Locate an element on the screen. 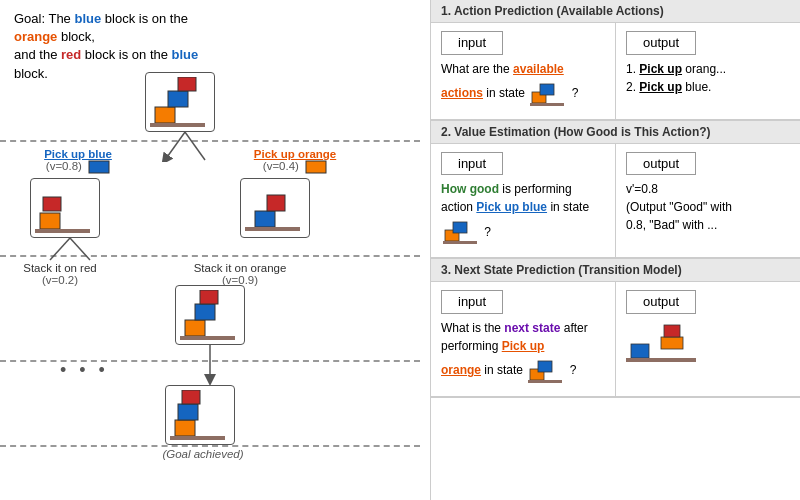 The width and height of the screenshot is (800, 500). s2-input-text: How good is performing action Pick up bl… is located at coordinates (515, 210).